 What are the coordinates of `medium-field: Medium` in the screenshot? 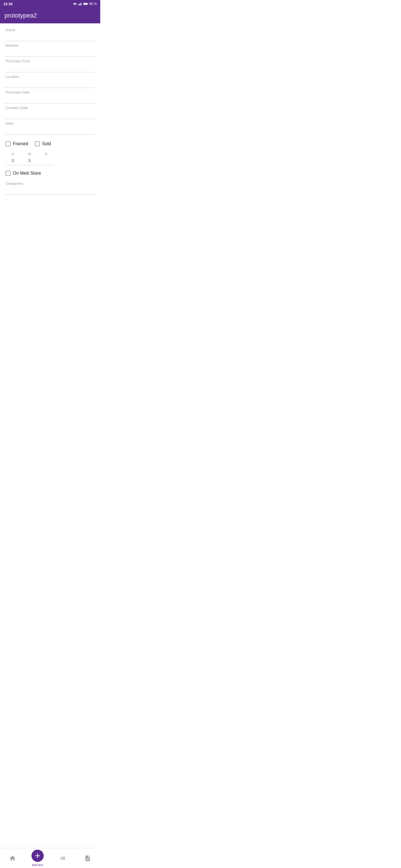 It's located at (50, 50).